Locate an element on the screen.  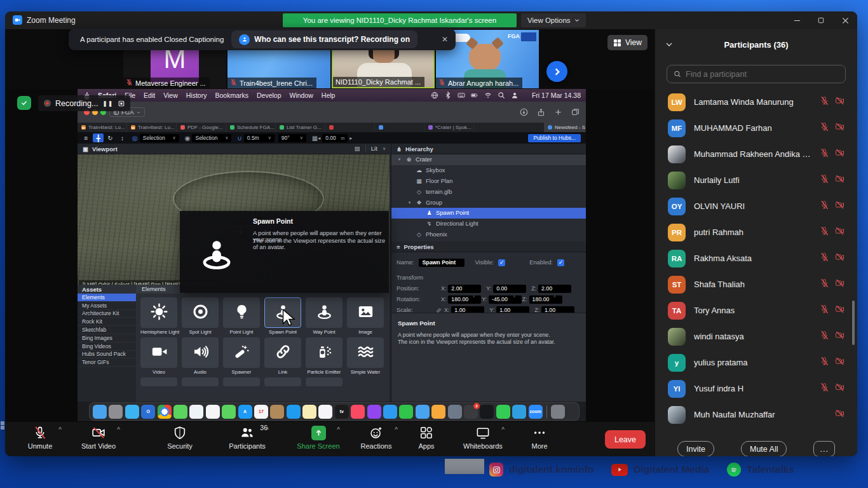
participant-search is located at coordinates (756, 74).